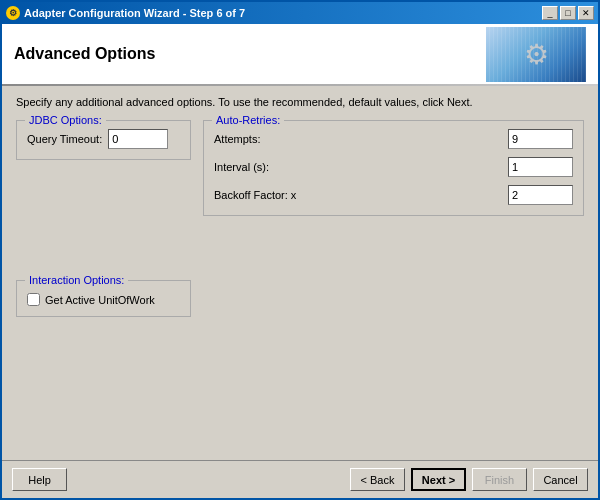  I want to click on close-button: ✕, so click(586, 13).